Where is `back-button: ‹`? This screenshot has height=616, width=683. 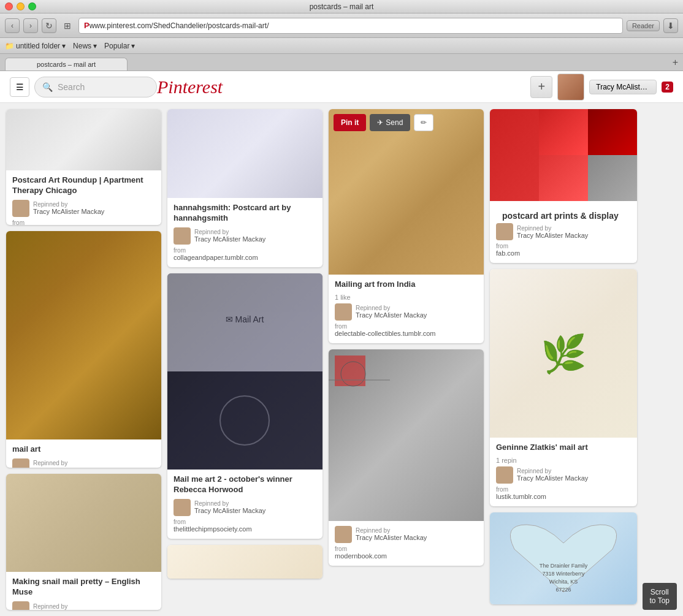
back-button: ‹ is located at coordinates (12, 26).